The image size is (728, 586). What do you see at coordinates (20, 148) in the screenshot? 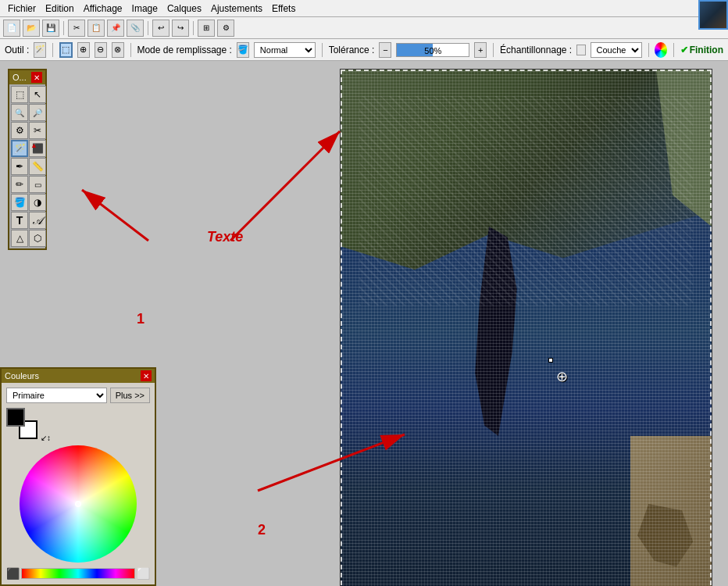
I see `tool-fuzzy-select: 🪄` at bounding box center [20, 148].